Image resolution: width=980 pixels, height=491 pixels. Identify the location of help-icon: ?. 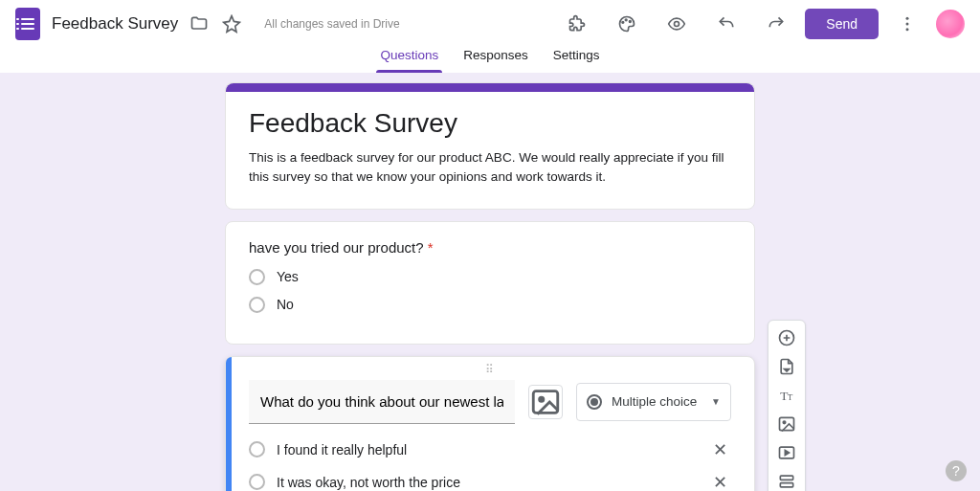
(956, 471).